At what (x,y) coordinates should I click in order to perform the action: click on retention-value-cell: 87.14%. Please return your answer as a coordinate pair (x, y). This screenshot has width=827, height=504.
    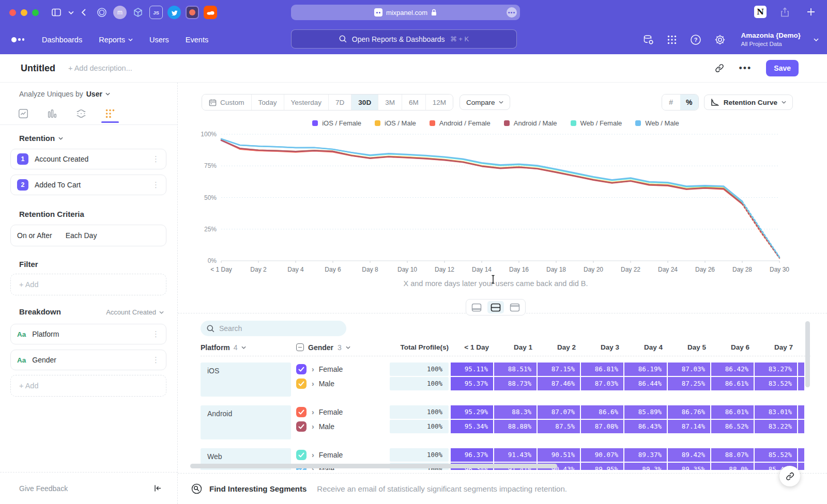
    Looking at the image, I should click on (689, 427).